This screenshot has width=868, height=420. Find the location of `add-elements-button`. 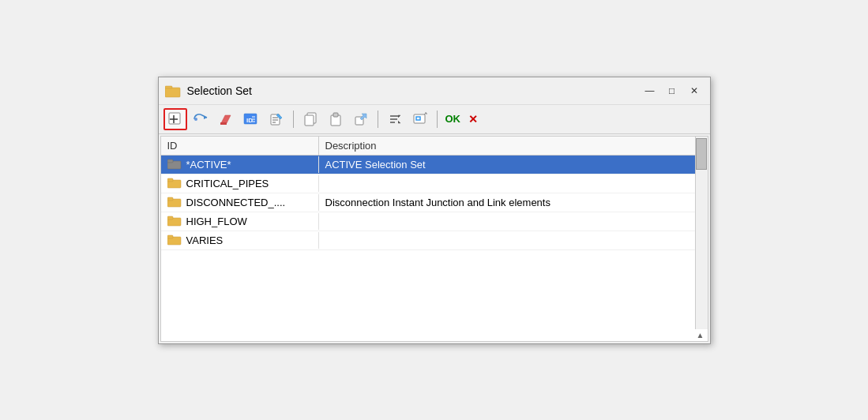

add-elements-button is located at coordinates (201, 119).